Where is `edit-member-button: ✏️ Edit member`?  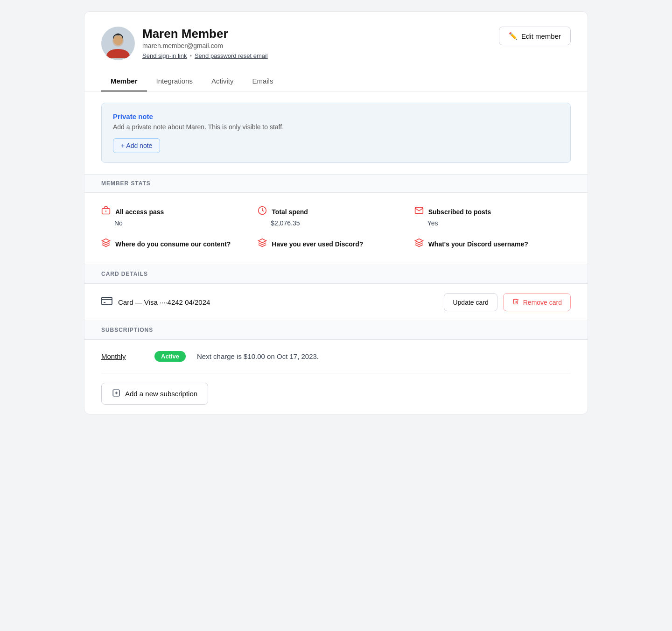
edit-member-button: ✏️ Edit member is located at coordinates (535, 36).